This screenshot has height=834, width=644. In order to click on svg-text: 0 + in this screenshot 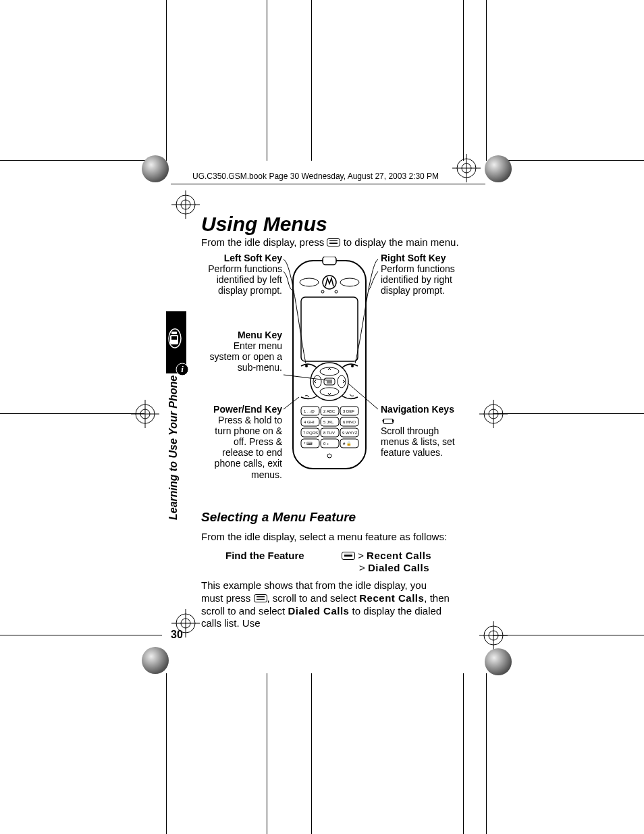, I will do `click(327, 444)`.